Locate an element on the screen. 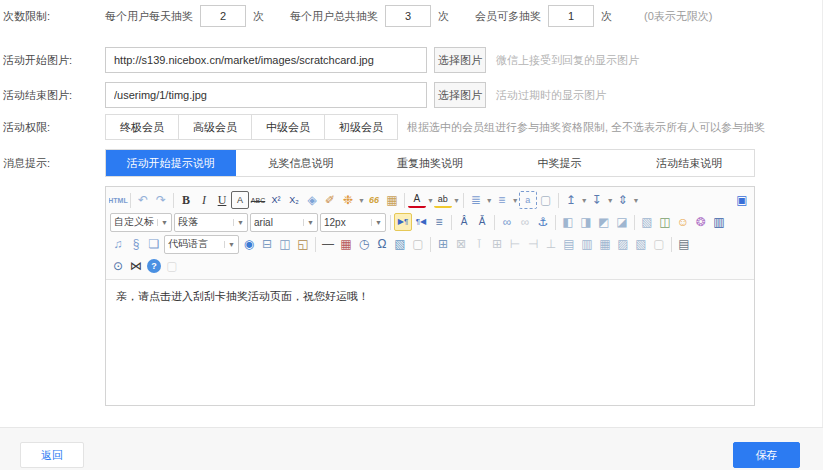 This screenshot has width=823, height=470. paste-disabled-icon: ▢ is located at coordinates (172, 266).